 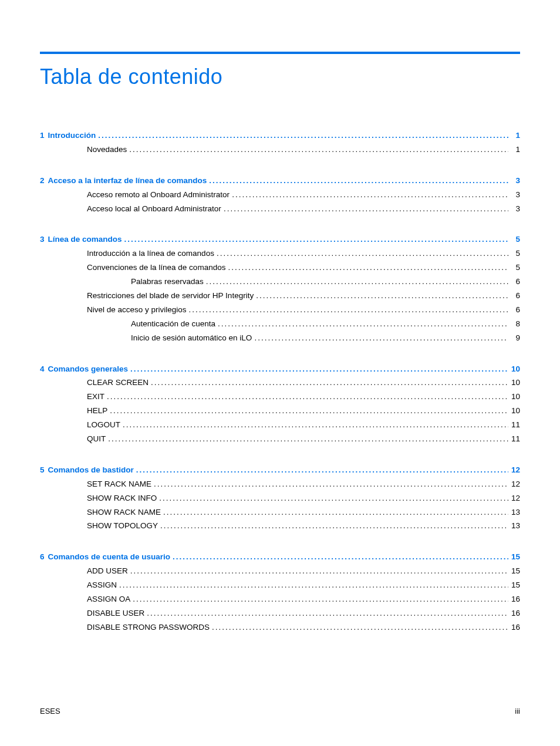 I want to click on toc-entry: Acceso local al Onboard Administrator3, so click(x=280, y=209).